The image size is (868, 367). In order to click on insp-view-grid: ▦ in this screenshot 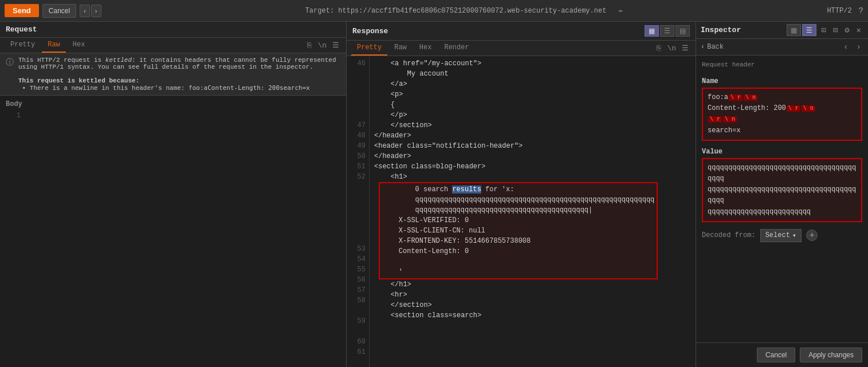, I will do `click(794, 30)`.